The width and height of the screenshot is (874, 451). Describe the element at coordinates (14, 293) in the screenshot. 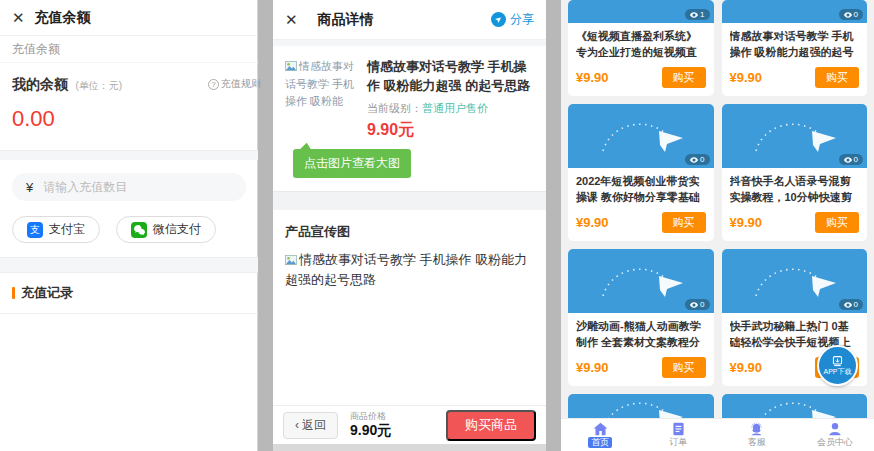

I see `section-marker` at that location.